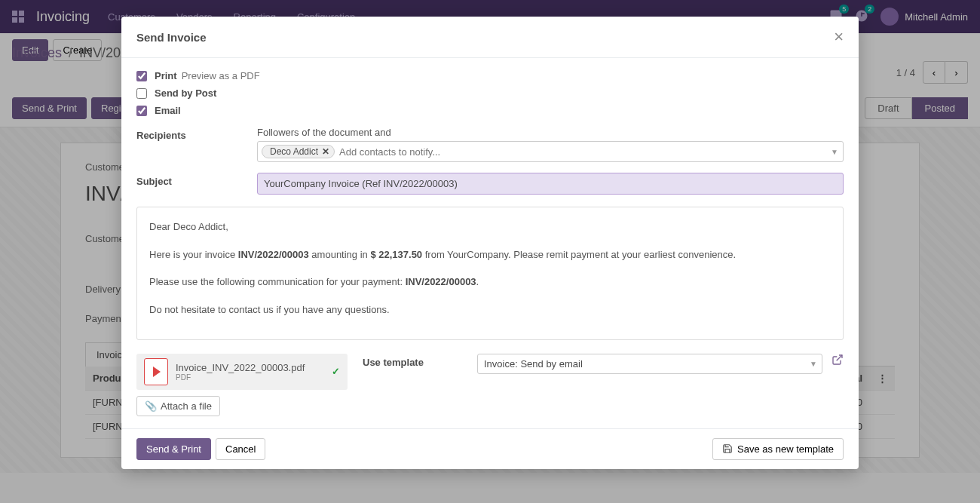 This screenshot has height=503, width=980. I want to click on modal-title: Send Invoice, so click(172, 38).